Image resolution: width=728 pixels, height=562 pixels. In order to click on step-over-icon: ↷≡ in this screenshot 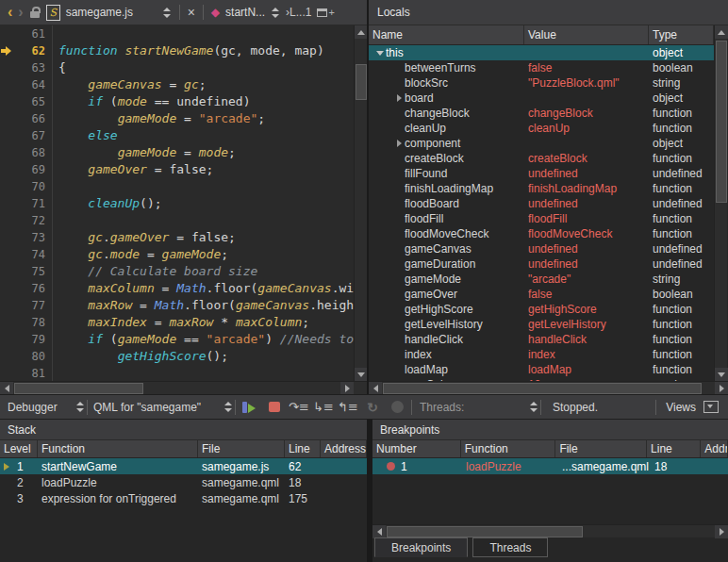, I will do `click(299, 407)`.